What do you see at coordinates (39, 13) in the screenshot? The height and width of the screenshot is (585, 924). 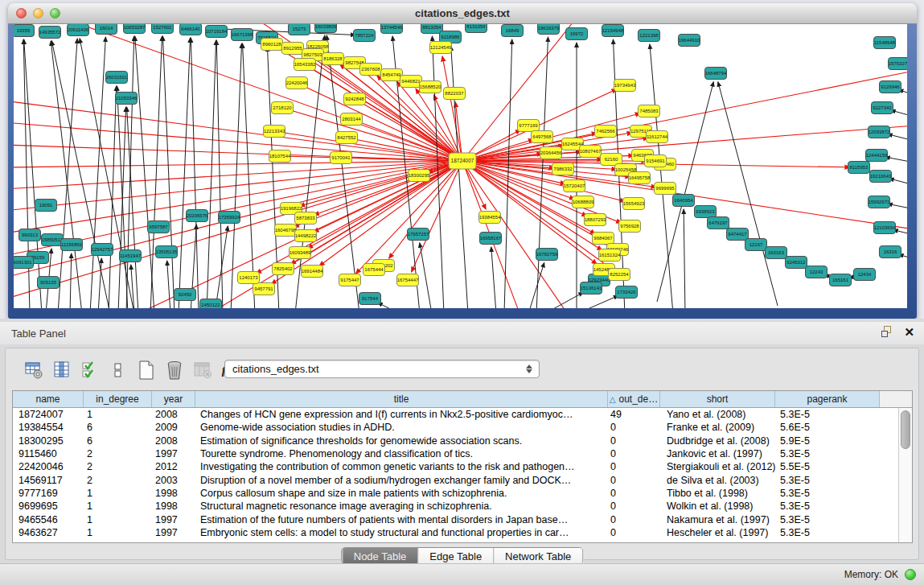 I see `minimize-window-button` at bounding box center [39, 13].